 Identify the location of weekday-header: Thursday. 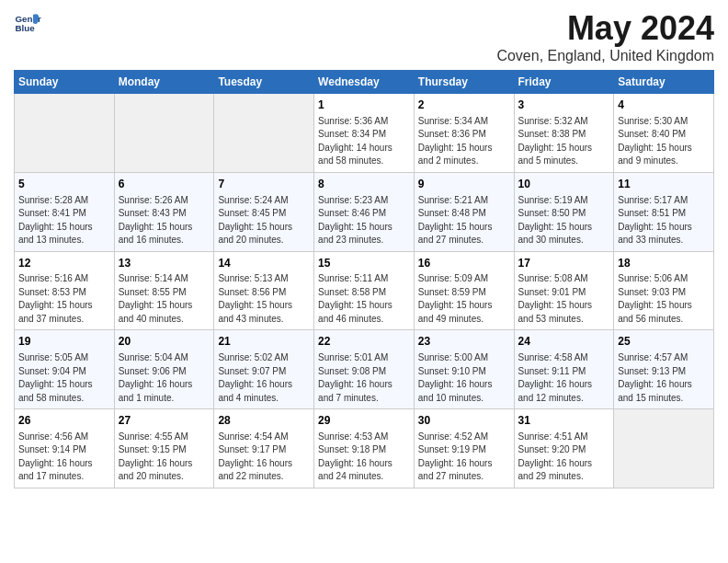
(463, 83).